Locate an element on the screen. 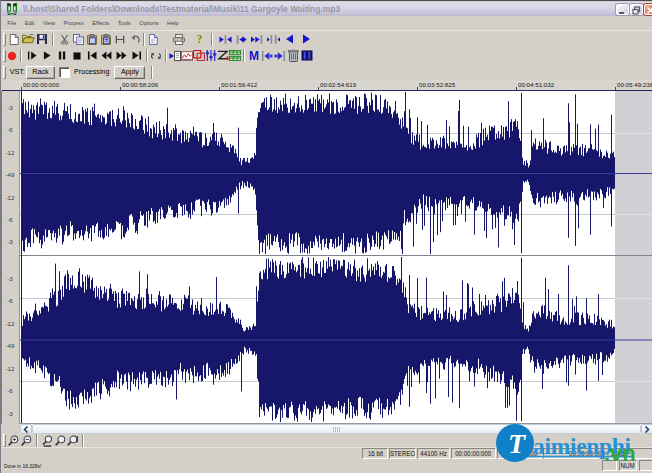 This screenshot has width=652, height=473. menu-edit: Edit is located at coordinates (30, 23).